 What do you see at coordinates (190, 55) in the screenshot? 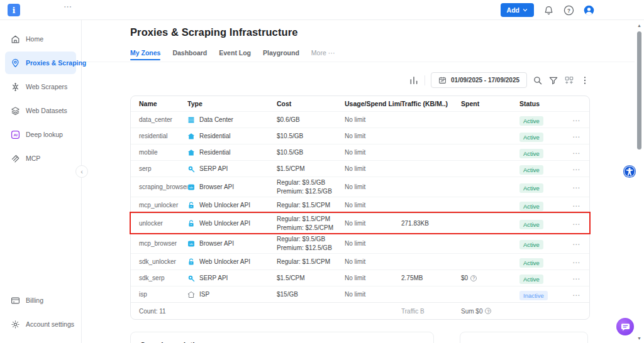
I see `tab-dashboard: Dashboard` at bounding box center [190, 55].